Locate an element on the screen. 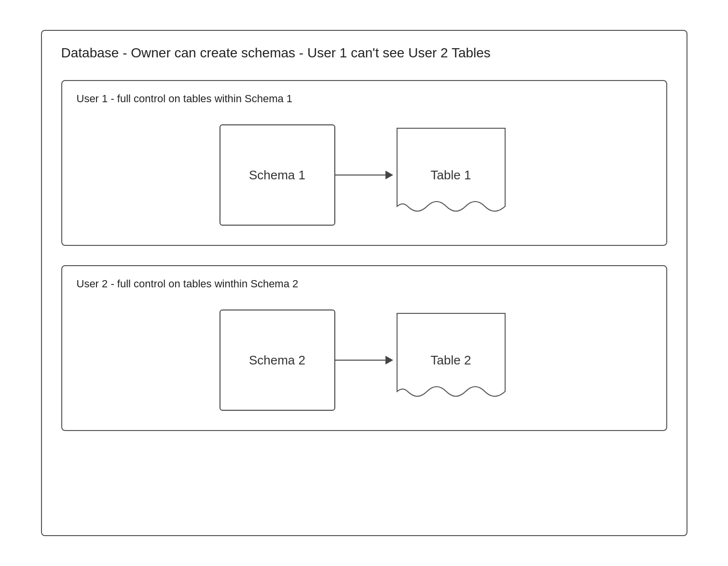  schema2-label: Schema 2 is located at coordinates (277, 361).